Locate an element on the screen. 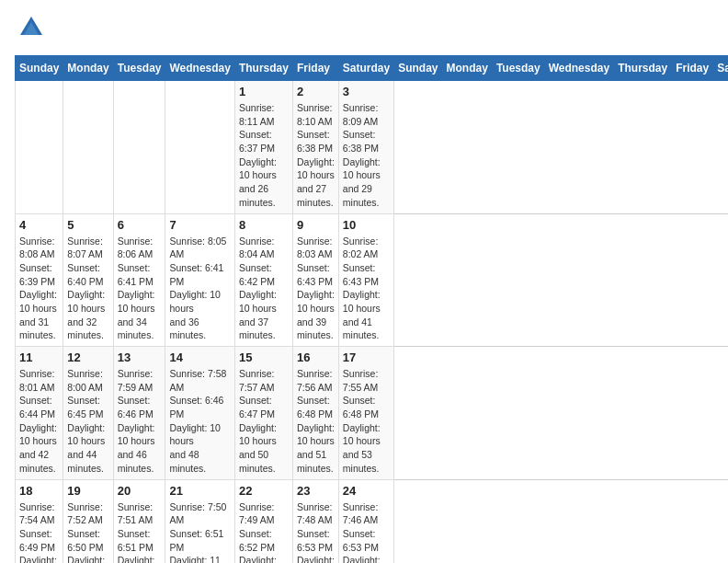 This screenshot has height=563, width=728. day-number: 8 is located at coordinates (264, 224).